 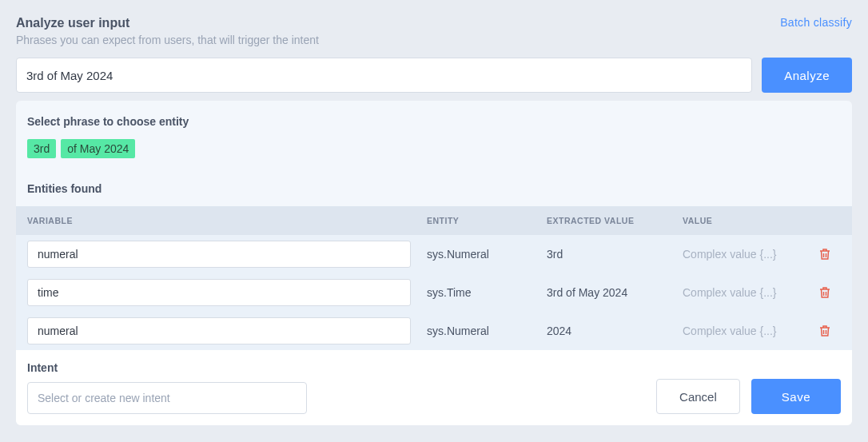 What do you see at coordinates (615, 331) in the screenshot?
I see `extracted-value-cell: 2024` at bounding box center [615, 331].